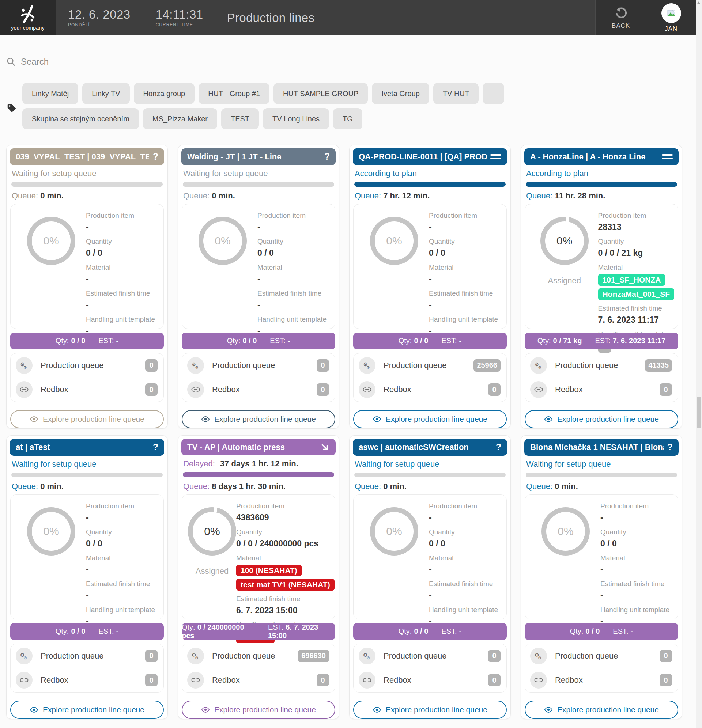 The image size is (702, 728). What do you see at coordinates (123, 541) in the screenshot?
I see `field-quantity: Quantity0 / 0` at bounding box center [123, 541].